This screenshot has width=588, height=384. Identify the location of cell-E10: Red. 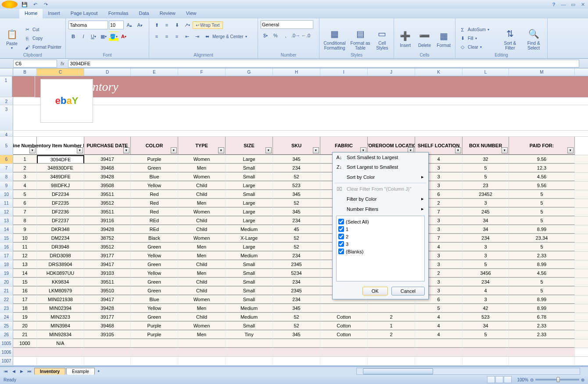
(154, 195).